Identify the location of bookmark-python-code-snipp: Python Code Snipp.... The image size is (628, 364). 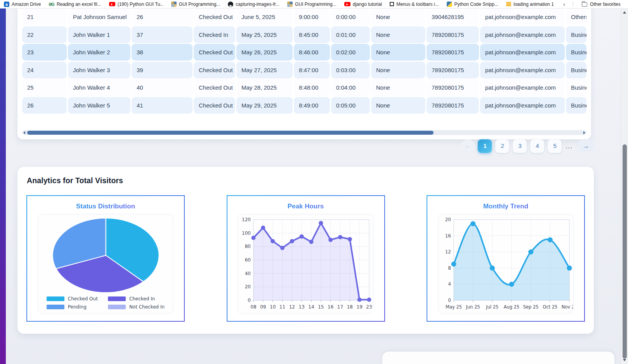
(473, 4).